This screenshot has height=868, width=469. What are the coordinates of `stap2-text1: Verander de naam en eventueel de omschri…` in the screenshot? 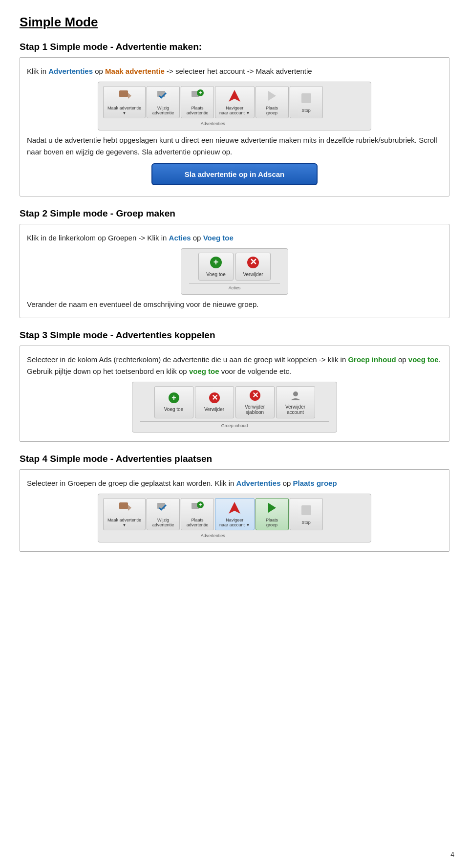 It's located at (234, 304).